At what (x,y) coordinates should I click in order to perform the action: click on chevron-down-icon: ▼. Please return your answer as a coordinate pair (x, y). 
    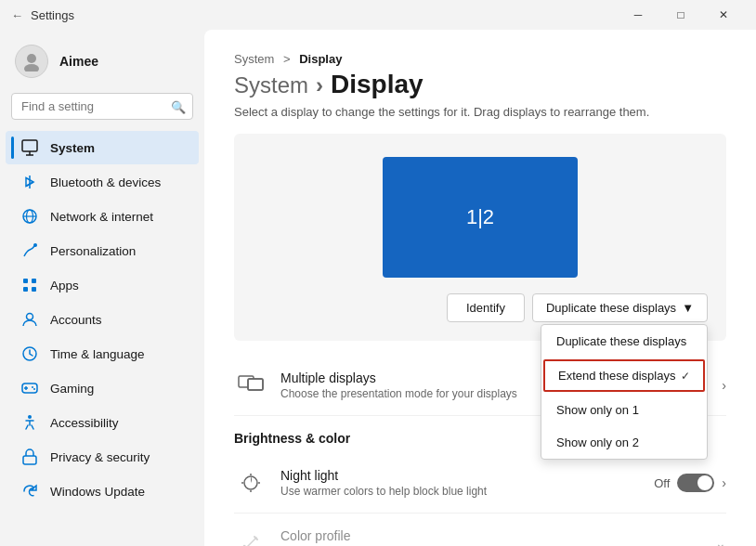
    Looking at the image, I should click on (687, 308).